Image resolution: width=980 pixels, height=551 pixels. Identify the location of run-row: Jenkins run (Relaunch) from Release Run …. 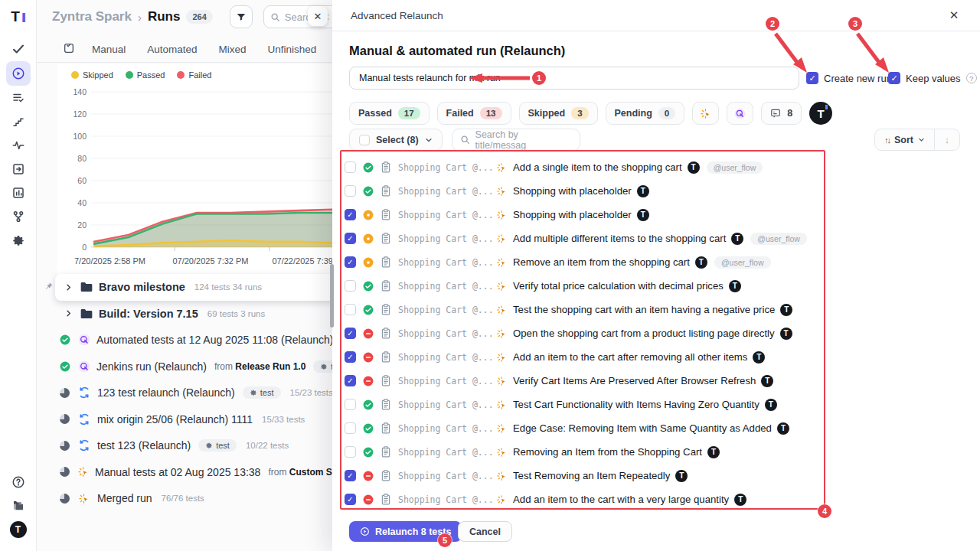
(198, 367).